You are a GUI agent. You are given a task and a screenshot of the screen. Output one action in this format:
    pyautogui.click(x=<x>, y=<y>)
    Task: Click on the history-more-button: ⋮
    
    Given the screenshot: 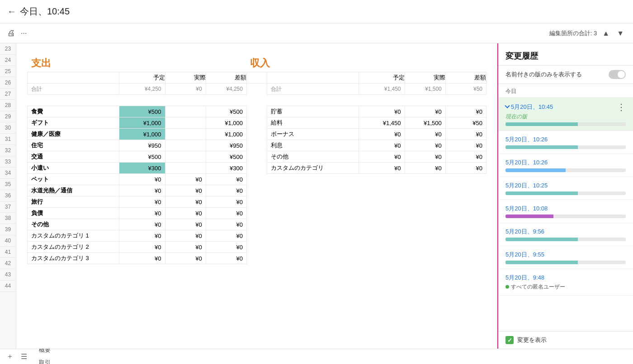 What is the action you would take?
    pyautogui.click(x=621, y=107)
    